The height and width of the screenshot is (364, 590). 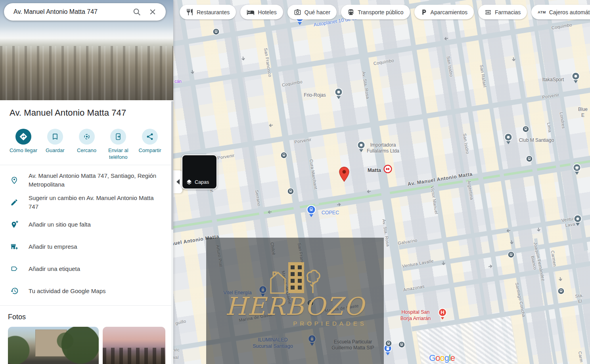 What do you see at coordinates (311, 212) in the screenshot?
I see `blue-transit-pin` at bounding box center [311, 212].